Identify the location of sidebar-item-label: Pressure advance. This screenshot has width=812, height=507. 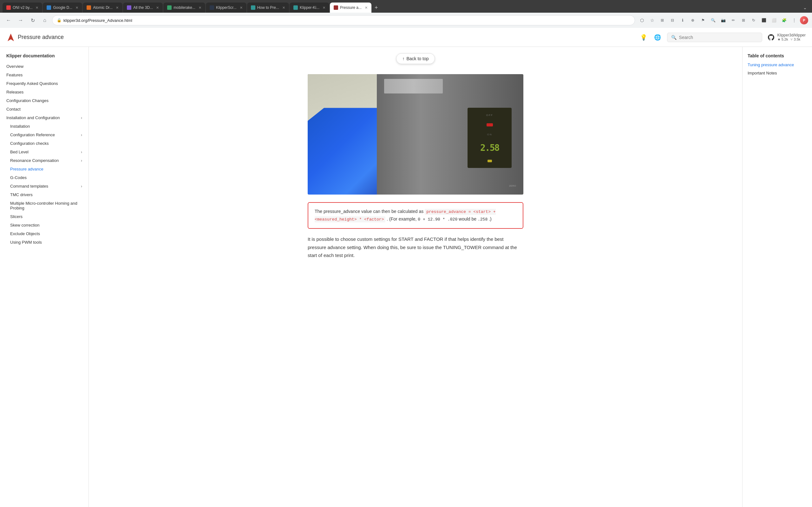
(27, 169).